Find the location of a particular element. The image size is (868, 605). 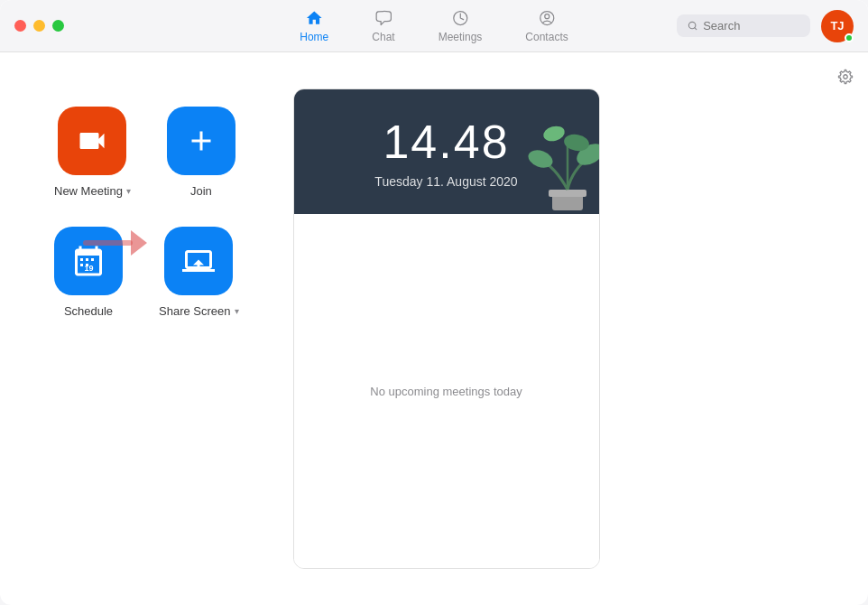

tab-chat-label: Chat is located at coordinates (383, 37).